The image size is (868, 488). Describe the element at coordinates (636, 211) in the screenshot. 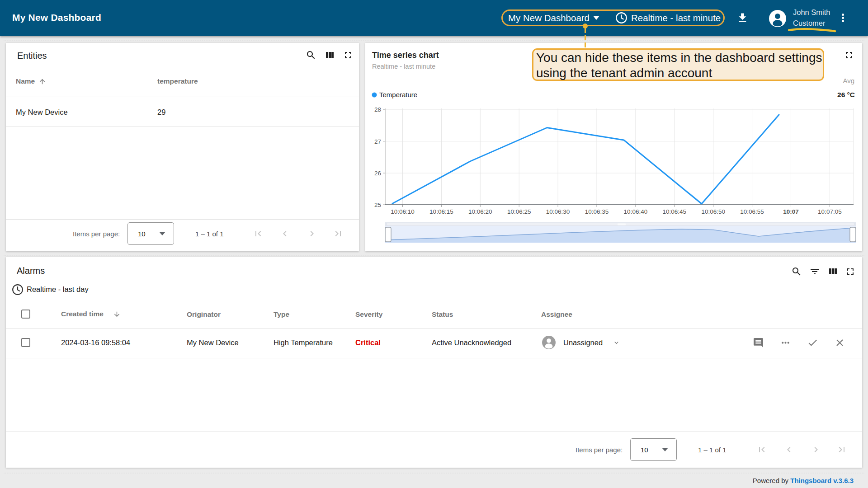

I see `svg-text: 10:06:40` at that location.